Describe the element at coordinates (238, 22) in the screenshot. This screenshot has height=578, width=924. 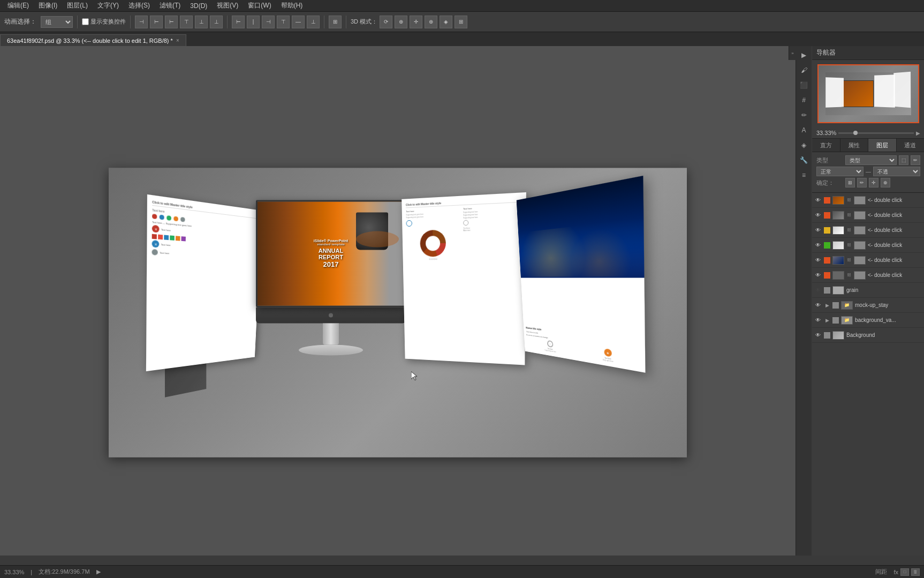
I see `distribute-left-btn: ⊢` at that location.